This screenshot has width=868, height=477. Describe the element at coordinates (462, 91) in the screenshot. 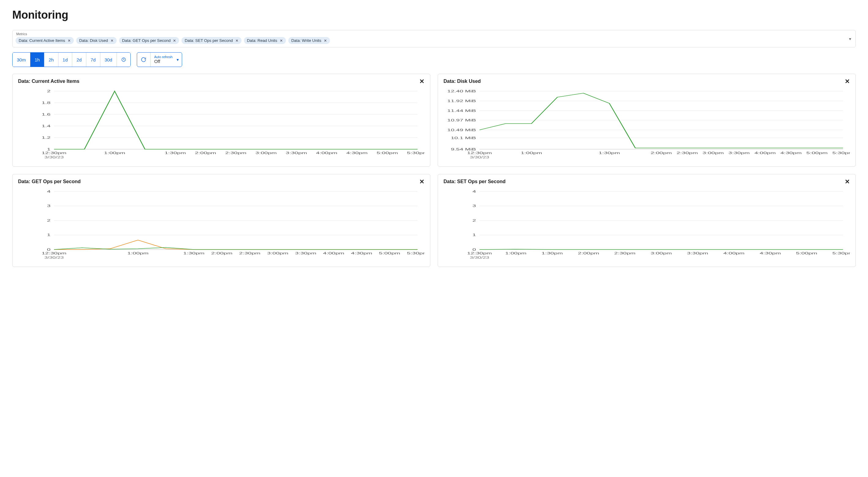

I see `svg-text: 12.40 MiB` at that location.